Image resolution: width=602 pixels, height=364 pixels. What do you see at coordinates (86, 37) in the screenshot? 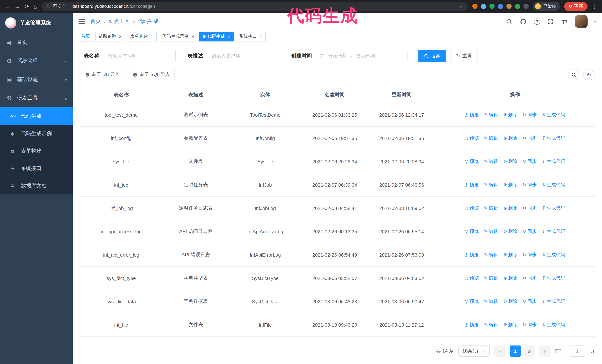
I see `tab-item: 首页` at bounding box center [86, 37].